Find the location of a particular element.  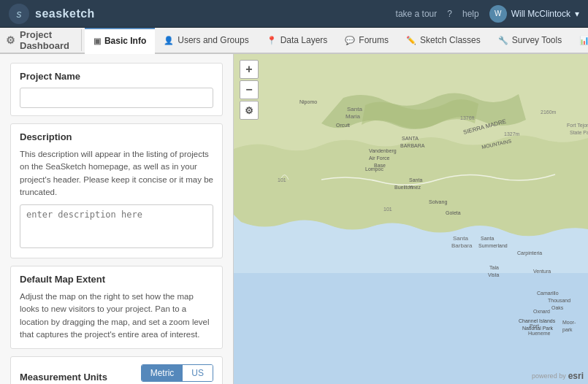

esri-logo: esri is located at coordinates (576, 376).